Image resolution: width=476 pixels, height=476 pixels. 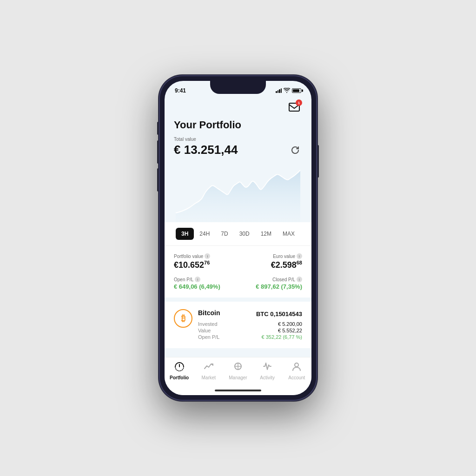 I want to click on home-bar, so click(x=238, y=390).